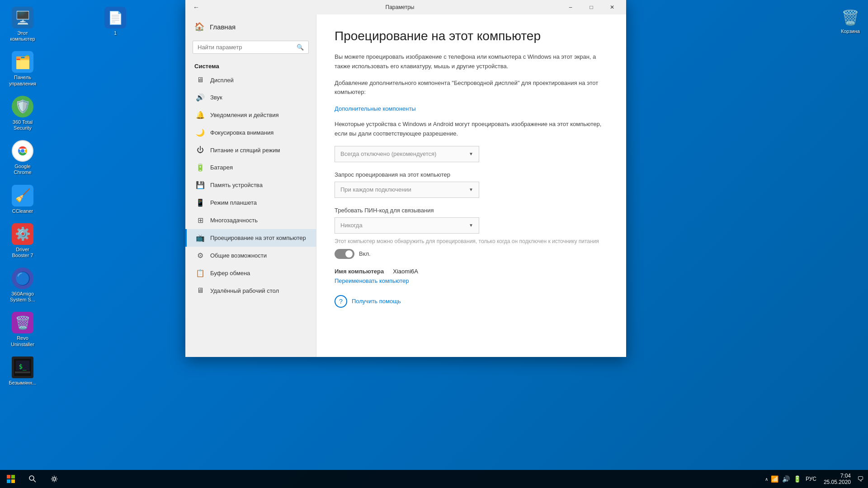 This screenshot has width=868, height=488. Describe the element at coordinates (837, 479) in the screenshot. I see `taskbar-clock: 7:04 25.05.2020` at that location.